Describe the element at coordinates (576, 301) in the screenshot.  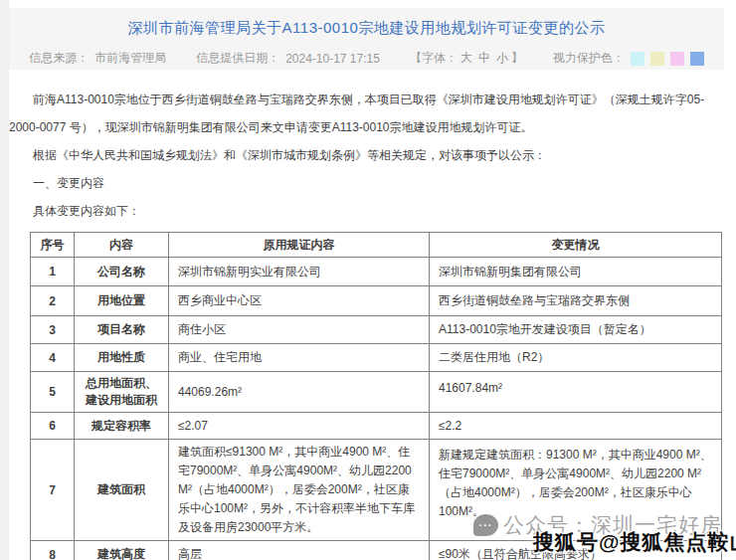
I see `cell-change: 西乡街道铜鼓垒路与宝瑞路交界东侧` at that location.